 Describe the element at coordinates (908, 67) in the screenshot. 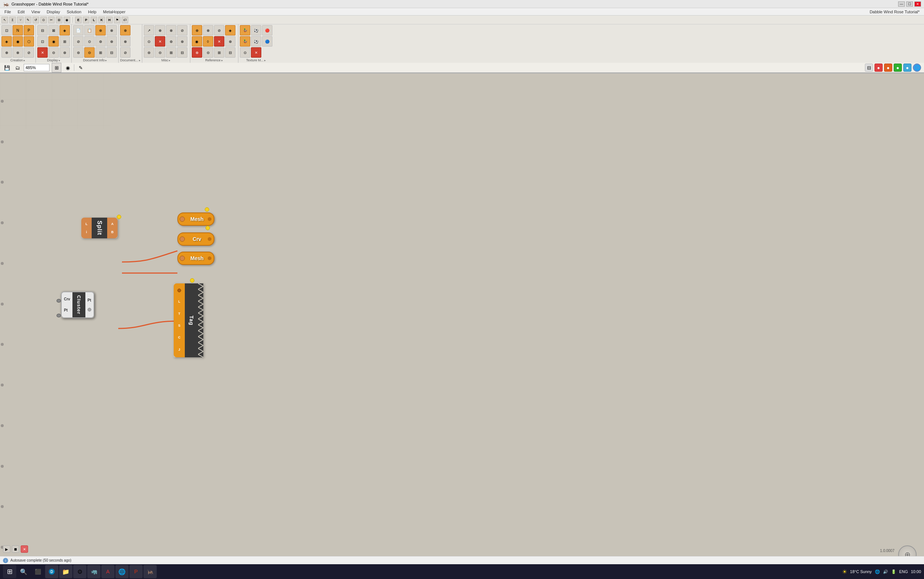

I see `canvas-right-icon-5: ●` at that location.